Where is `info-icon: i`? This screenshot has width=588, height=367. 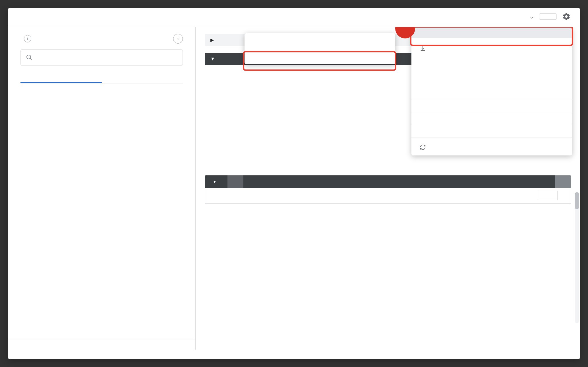 info-icon: i is located at coordinates (28, 39).